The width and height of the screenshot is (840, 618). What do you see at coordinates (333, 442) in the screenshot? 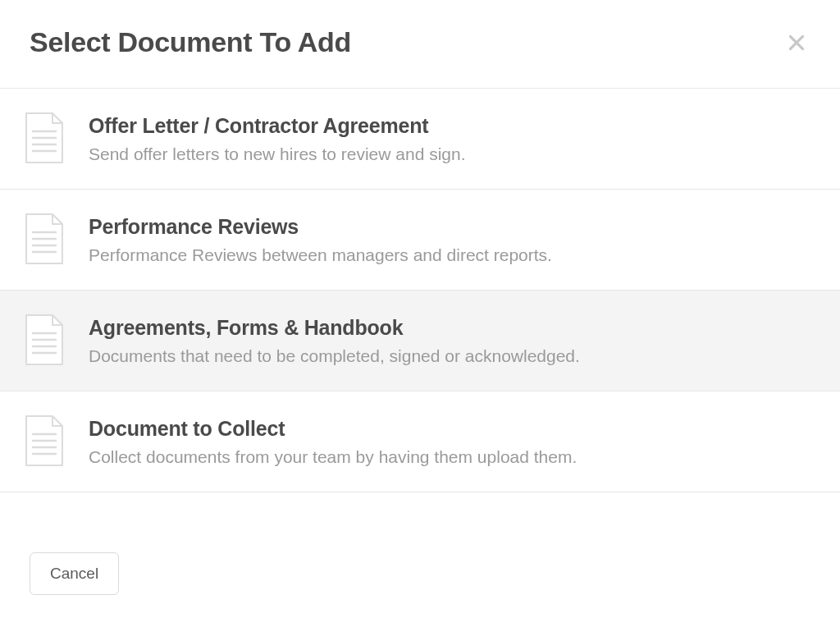
I see `option-text: Document to Collect Collect documents fr…` at bounding box center [333, 442].